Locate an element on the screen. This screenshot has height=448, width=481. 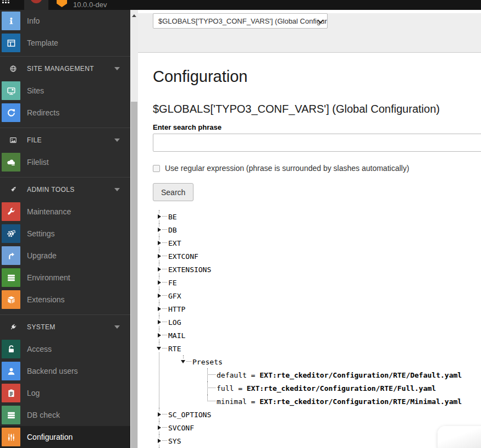
tree-node-value: EXT:rte_ckeditor/Configuration/RTE/Full.… is located at coordinates (341, 388).